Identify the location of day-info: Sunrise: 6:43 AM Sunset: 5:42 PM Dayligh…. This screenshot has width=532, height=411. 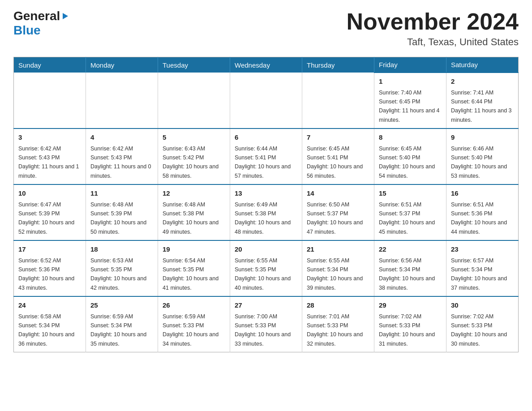
(191, 162).